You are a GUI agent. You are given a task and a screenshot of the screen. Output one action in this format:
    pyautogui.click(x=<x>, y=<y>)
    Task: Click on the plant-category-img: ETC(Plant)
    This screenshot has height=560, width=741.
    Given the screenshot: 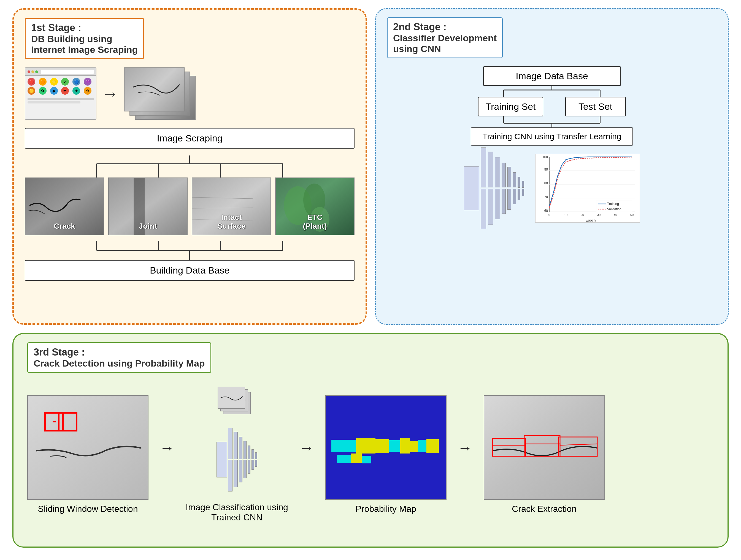 What is the action you would take?
    pyautogui.click(x=315, y=206)
    